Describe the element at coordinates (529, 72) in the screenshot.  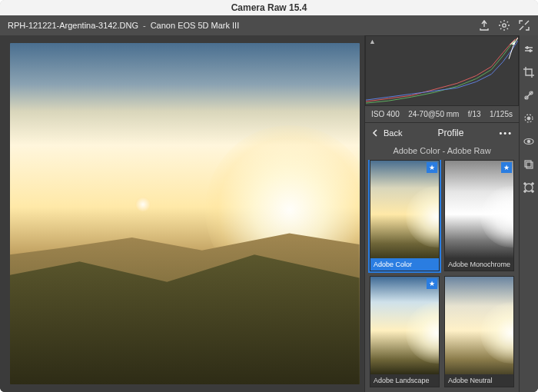
I see `crop-icon` at that location.